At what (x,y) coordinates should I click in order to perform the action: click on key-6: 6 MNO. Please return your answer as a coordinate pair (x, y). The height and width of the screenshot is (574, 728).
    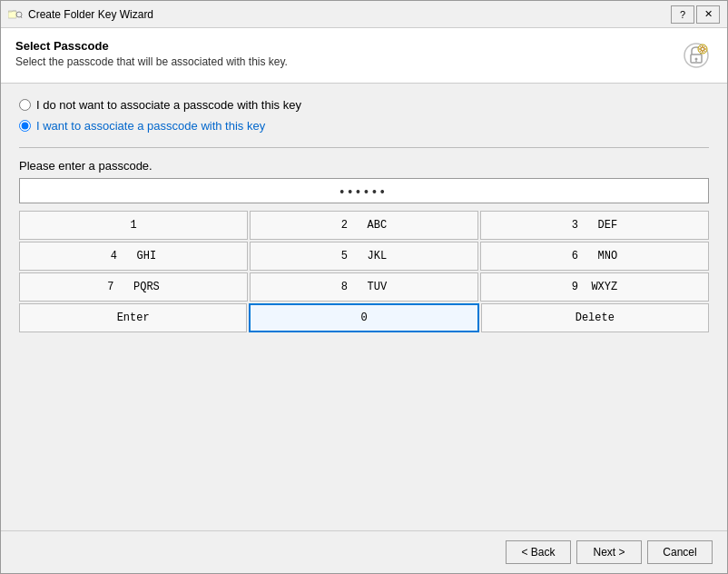
    Looking at the image, I should click on (595, 256).